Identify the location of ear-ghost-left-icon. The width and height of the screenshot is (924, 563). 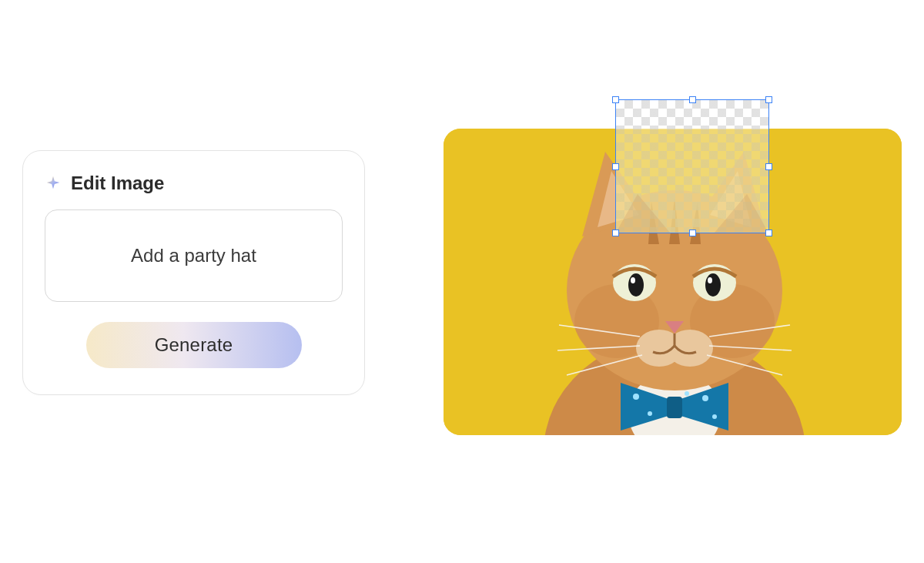
(643, 213).